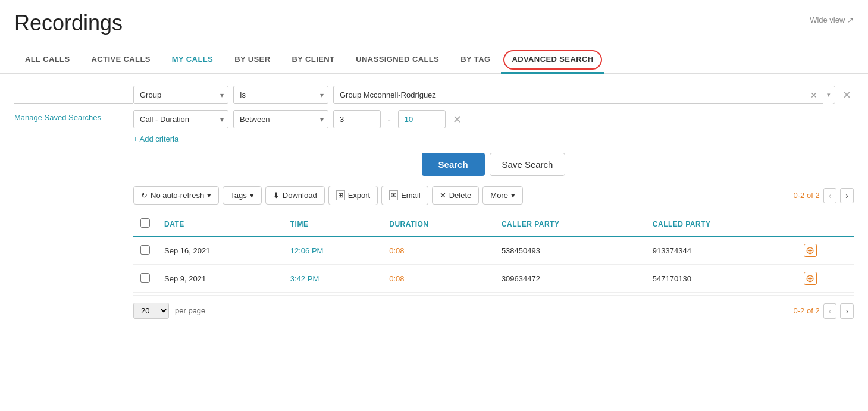 This screenshot has height=411, width=868. I want to click on refresh-icon: ↻, so click(144, 195).